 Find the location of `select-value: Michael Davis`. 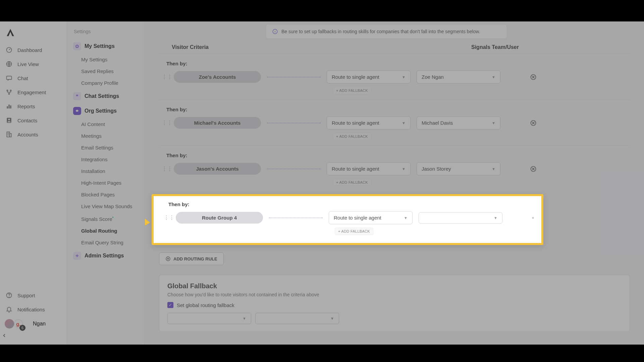

select-value: Michael Davis is located at coordinates (437, 123).